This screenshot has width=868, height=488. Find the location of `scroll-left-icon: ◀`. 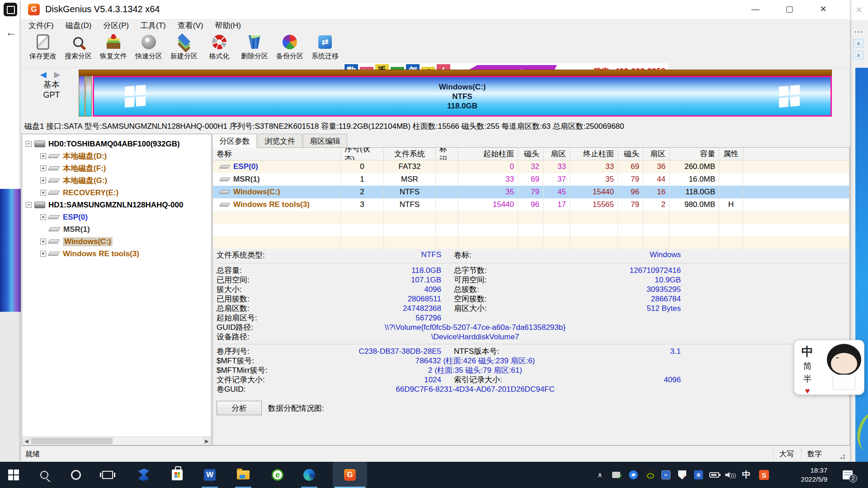

scroll-left-icon: ◀ is located at coordinates (26, 441).